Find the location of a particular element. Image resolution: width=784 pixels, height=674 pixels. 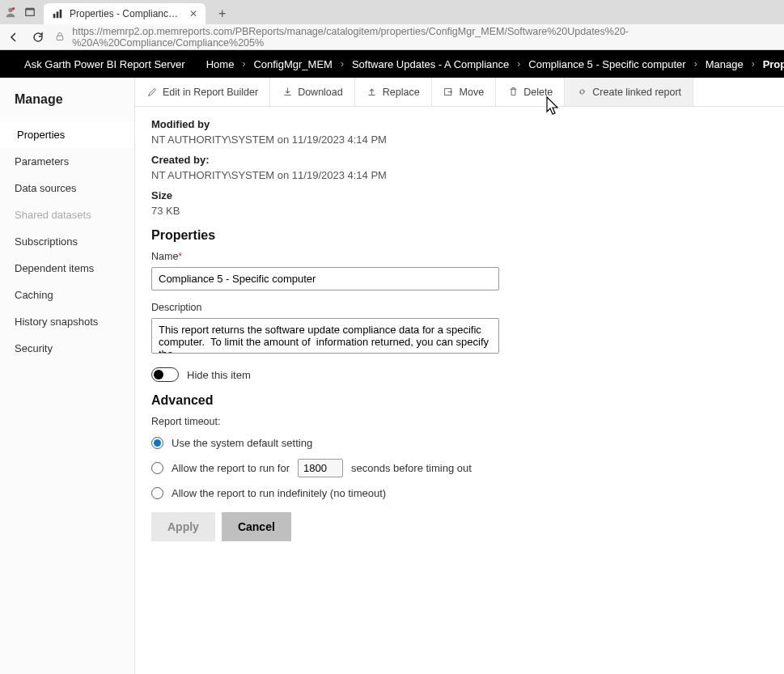

sidebar-item-shareddatasets: Shared datasets is located at coordinates (67, 215).